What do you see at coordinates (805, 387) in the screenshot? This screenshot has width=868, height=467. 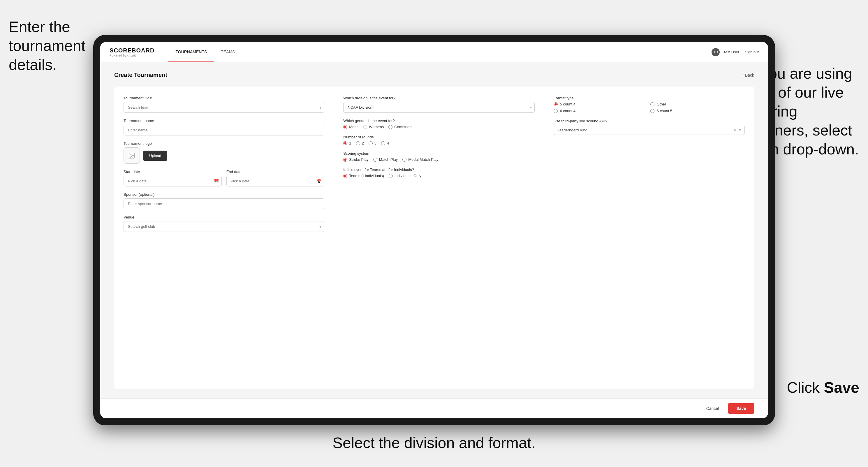 I see `annotation-click-label: Click` at bounding box center [805, 387].